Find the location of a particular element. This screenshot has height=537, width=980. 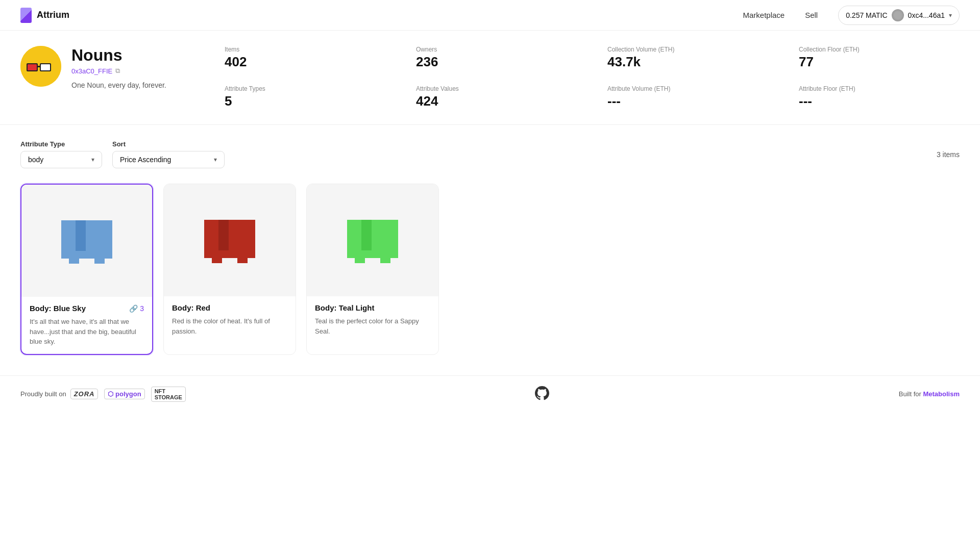

stat-collection-volume: Collection Volume (ETH) 43.7k is located at coordinates (688, 58).